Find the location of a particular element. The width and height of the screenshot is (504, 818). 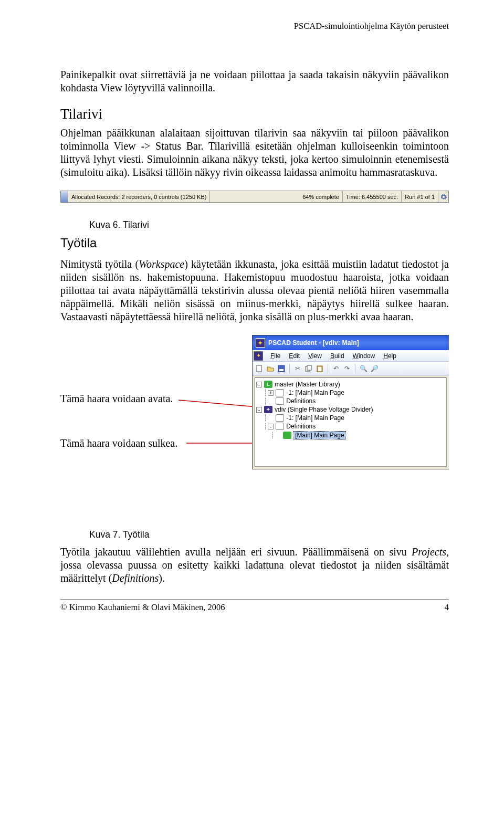

paragraph: Työtila jakautuu välilehtien avulla nelj… is located at coordinates (255, 565).